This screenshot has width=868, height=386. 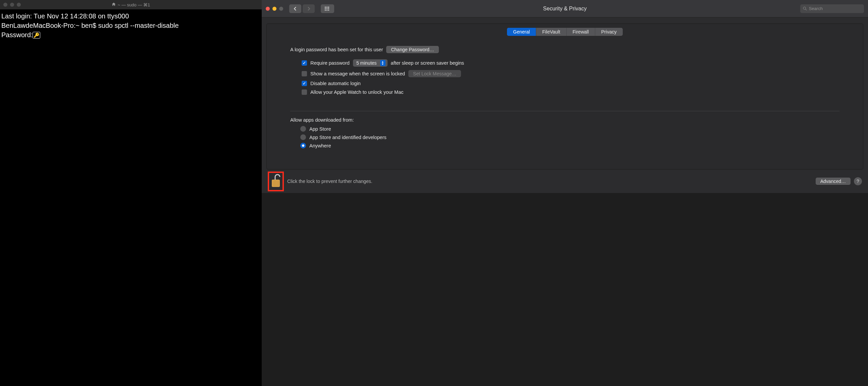 What do you see at coordinates (309, 9) in the screenshot?
I see `forward-button` at bounding box center [309, 9].